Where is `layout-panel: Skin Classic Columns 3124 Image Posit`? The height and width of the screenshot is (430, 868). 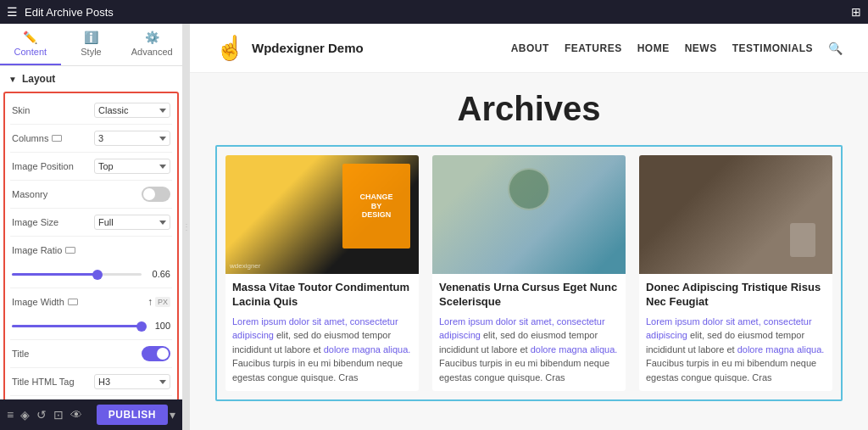 layout-panel: Skin Classic Columns 3124 Image Posit is located at coordinates (92, 246).